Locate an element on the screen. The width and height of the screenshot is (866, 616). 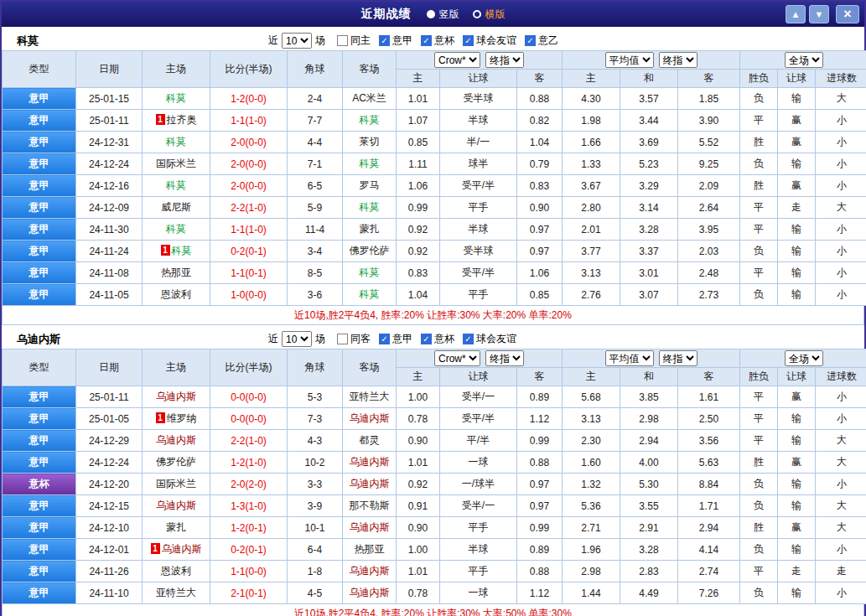
away-team-link: 莱切 is located at coordinates (370, 142).